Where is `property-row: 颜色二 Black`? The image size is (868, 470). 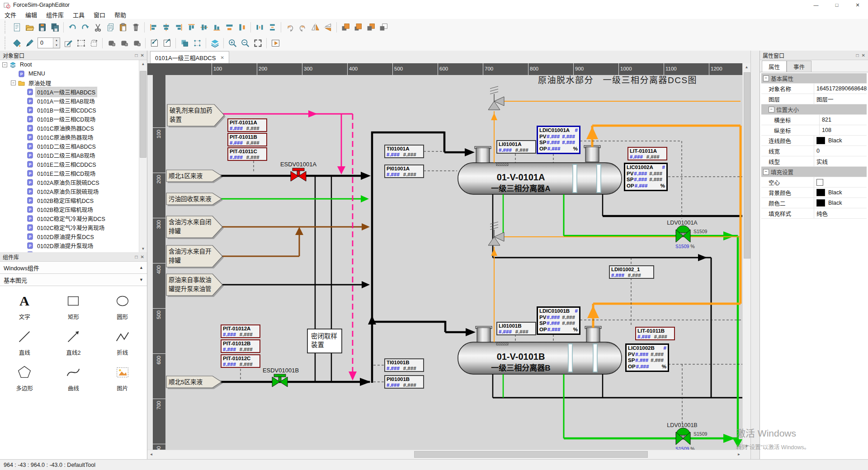 property-row: 颜色二 Black is located at coordinates (814, 203).